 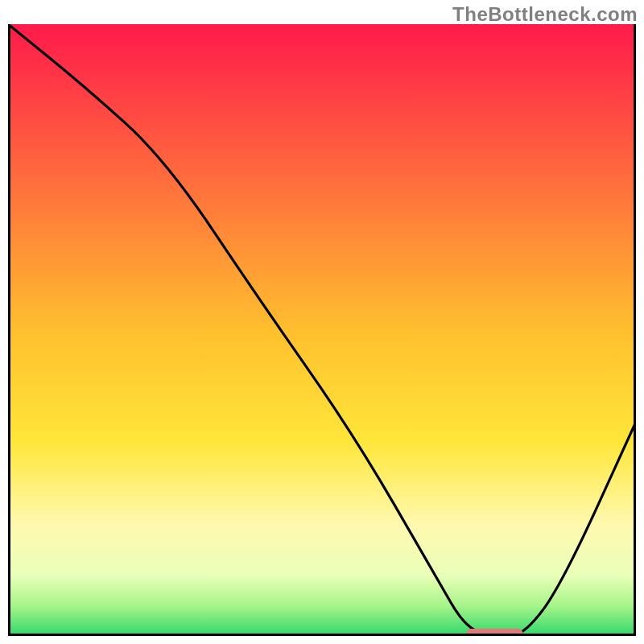 I want to click on attribution-label: TheBottleneck.com, so click(x=545, y=14).